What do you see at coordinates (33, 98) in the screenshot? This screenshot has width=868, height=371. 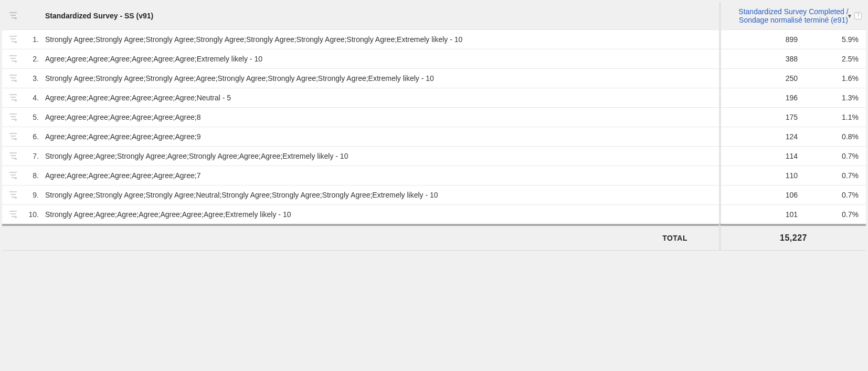 I see `row-rank: 4.` at bounding box center [33, 98].